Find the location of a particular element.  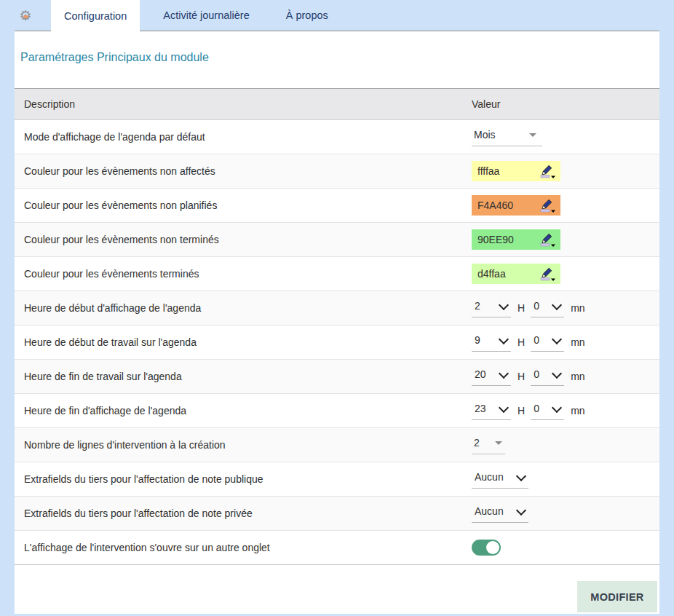

page-title: Paramétrages Principaux du module is located at coordinates (337, 48).